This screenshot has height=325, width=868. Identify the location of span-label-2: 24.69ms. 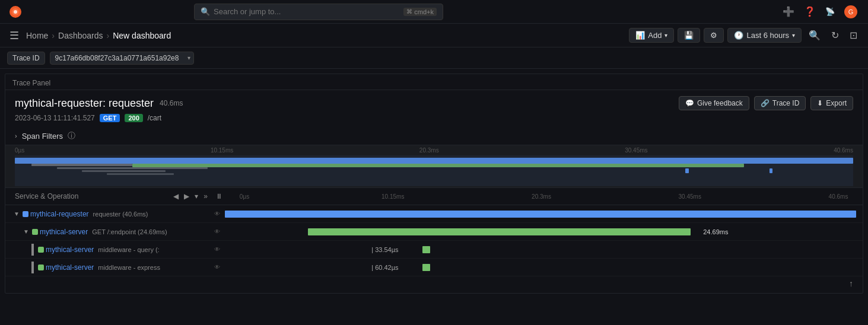
(716, 232).